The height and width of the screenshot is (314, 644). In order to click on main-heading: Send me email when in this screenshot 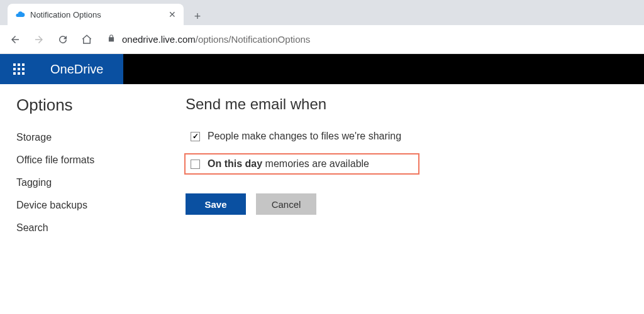, I will do `click(402, 104)`.